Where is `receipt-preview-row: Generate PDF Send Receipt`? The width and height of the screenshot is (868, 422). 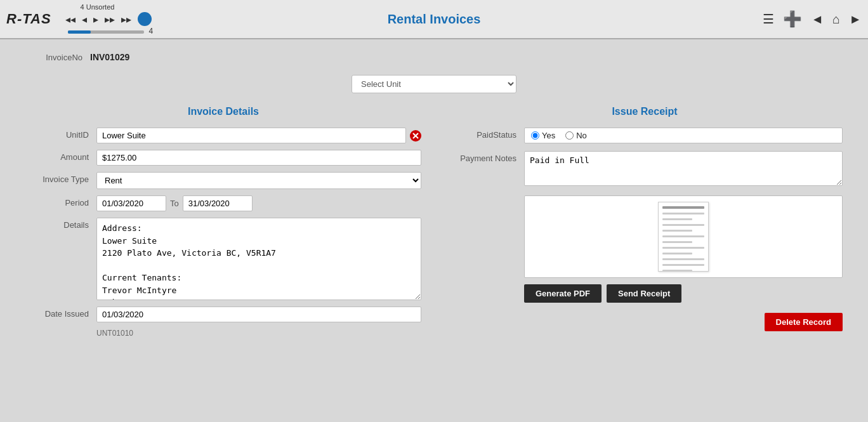 receipt-preview-row: Generate PDF Send Receipt is located at coordinates (645, 249).